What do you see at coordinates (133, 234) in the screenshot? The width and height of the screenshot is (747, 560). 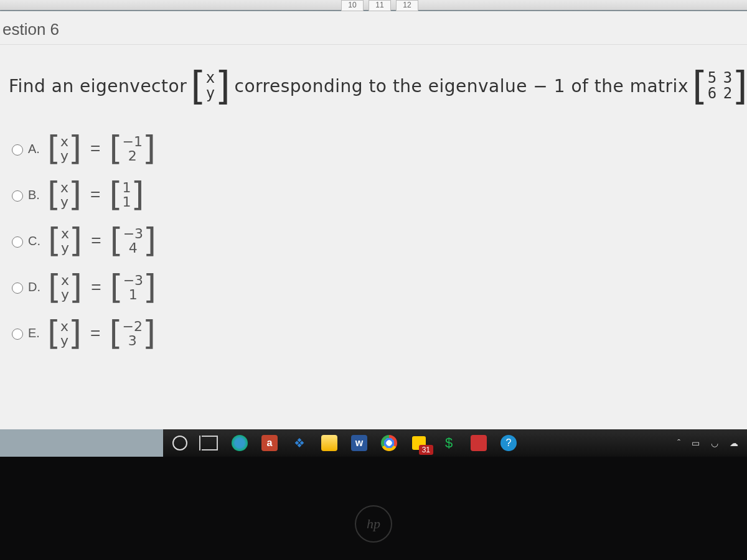 I see `C-top: −3` at bounding box center [133, 234].